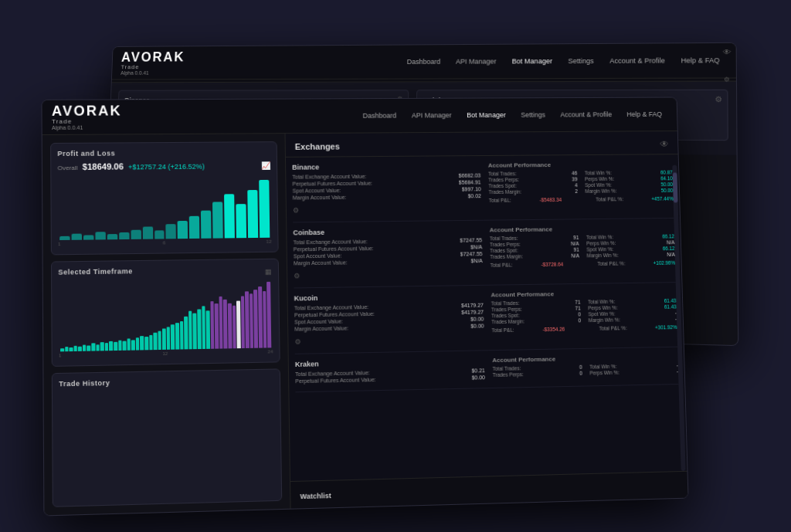  I want to click on exchange-kucoin: Kucoin Total Exchange Account Value: $41…, so click(485, 318).